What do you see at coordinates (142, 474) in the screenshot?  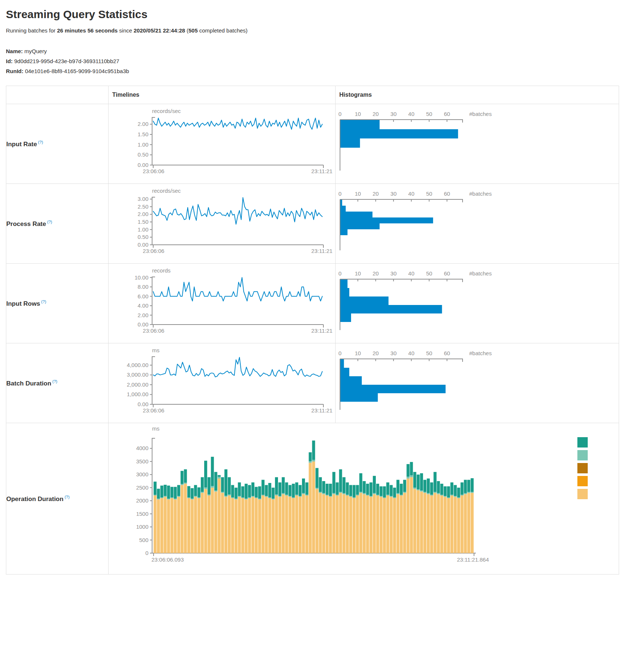 I see `svg-text: 3000` at bounding box center [142, 474].